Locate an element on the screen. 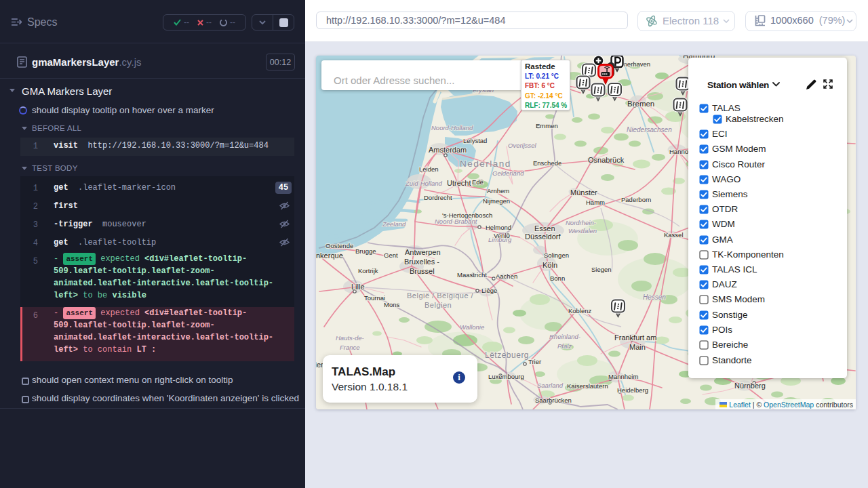 The width and height of the screenshot is (868, 488). svg-text: Brugge is located at coordinates (366, 251).